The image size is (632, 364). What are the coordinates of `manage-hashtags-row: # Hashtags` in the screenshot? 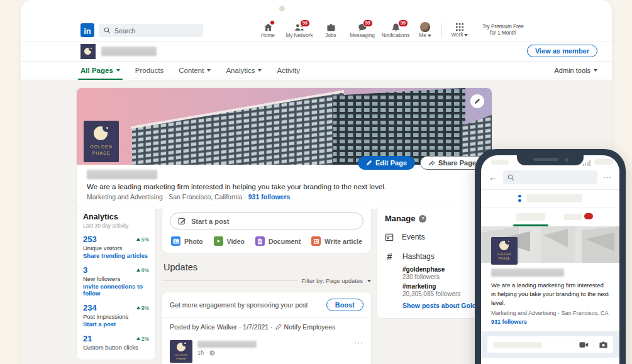 It's located at (435, 256).